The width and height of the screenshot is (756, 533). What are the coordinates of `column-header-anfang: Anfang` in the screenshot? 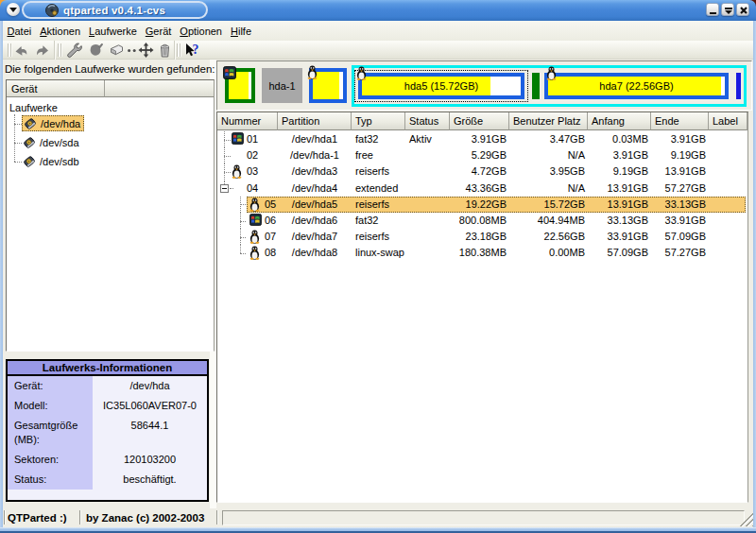 It's located at (620, 121).